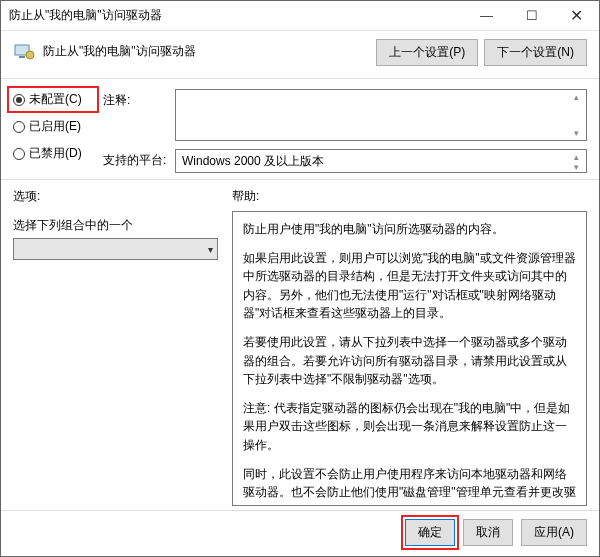  What do you see at coordinates (206, 50) in the screenshot?
I see `header-title: 防止从"我的电脑"访问驱动器` at bounding box center [206, 50].